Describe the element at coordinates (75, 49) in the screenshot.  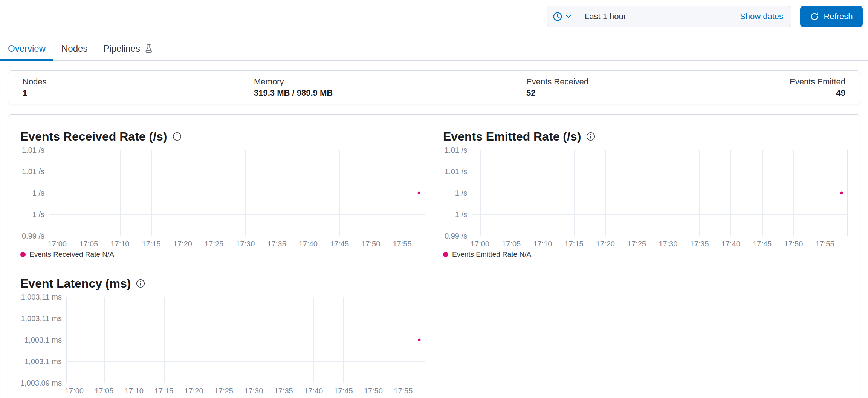
I see `tab-nodes: Nodes` at that location.